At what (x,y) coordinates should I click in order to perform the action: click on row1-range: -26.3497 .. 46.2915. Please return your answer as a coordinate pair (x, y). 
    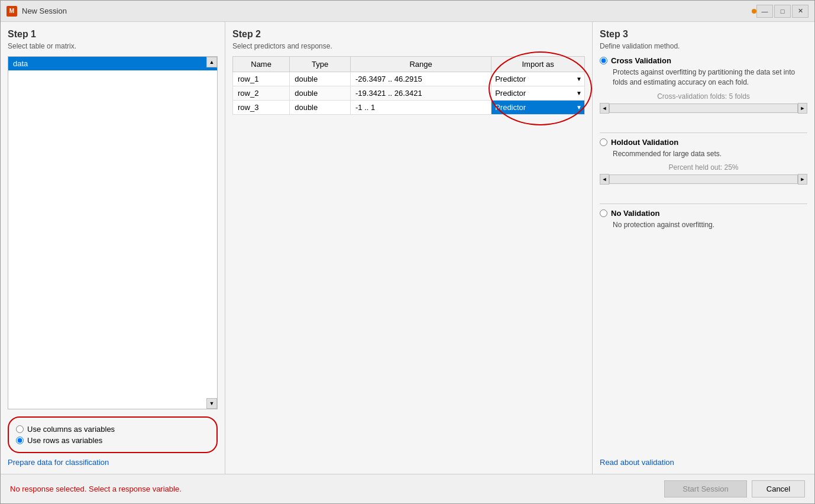
    Looking at the image, I should click on (421, 79).